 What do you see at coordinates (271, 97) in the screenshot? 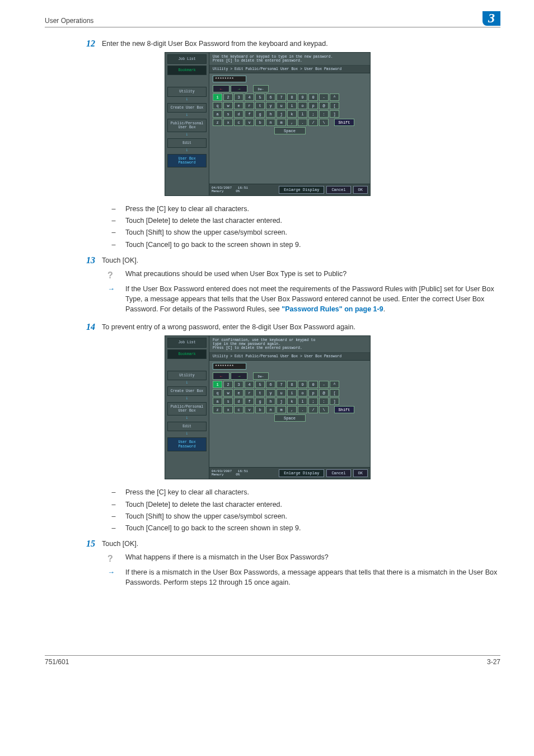
I see `key: 6` at bounding box center [271, 97].